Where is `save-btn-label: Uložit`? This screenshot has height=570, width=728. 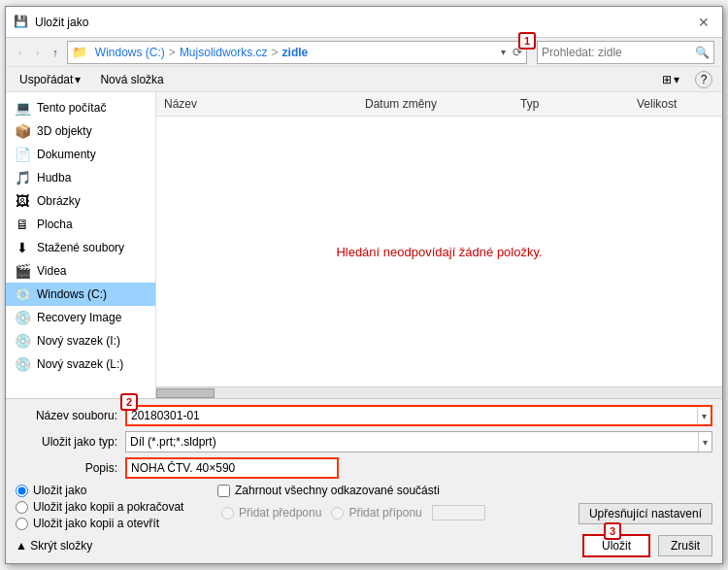
save-btn-label: Uložit is located at coordinates (616, 546).